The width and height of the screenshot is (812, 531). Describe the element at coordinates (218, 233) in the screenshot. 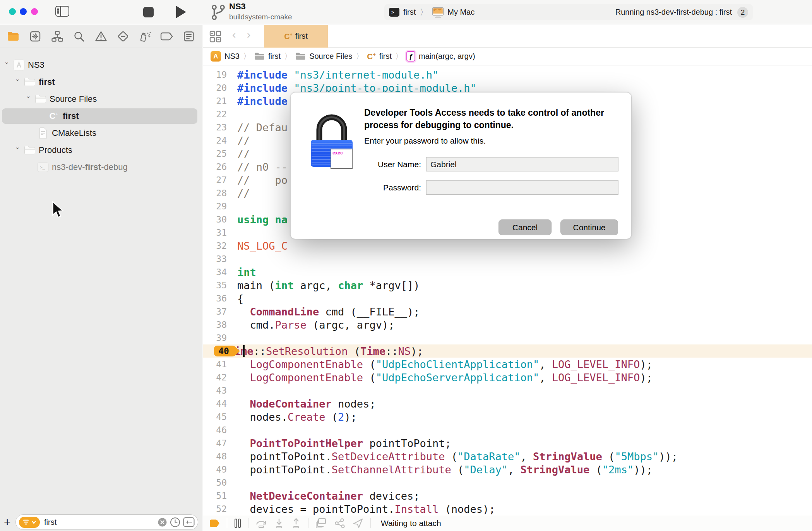

I see `line-number: 31` at that location.